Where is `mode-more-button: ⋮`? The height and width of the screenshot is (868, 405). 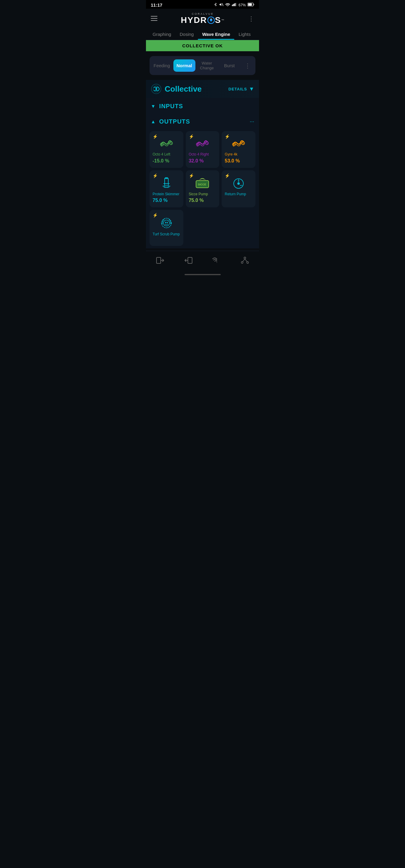 mode-more-button: ⋮ is located at coordinates (248, 66).